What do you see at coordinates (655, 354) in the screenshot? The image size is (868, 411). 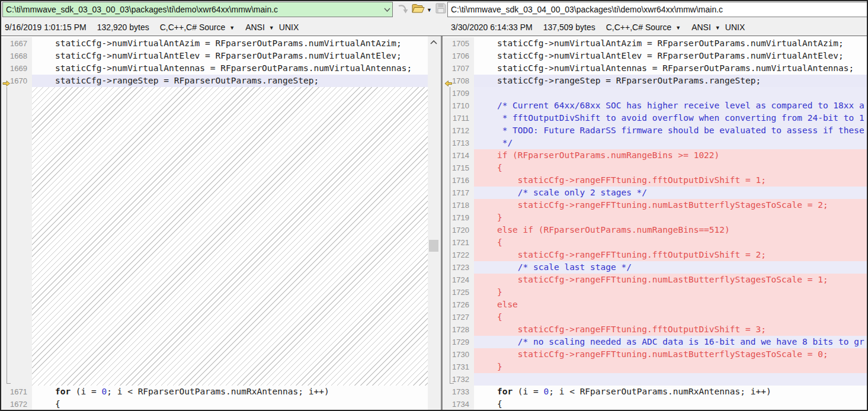 I see `code-line: 1730 staticCfg->rangeFFTtuning.numLastBu…` at bounding box center [655, 354].